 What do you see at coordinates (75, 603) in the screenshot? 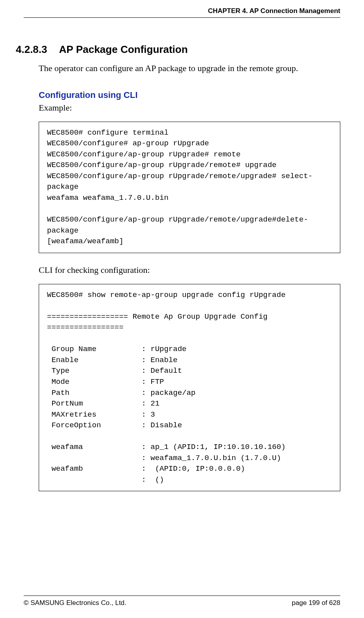
I see `footer-copyright: © SAMSUNG Electronics Co., Ltd.` at bounding box center [75, 603].